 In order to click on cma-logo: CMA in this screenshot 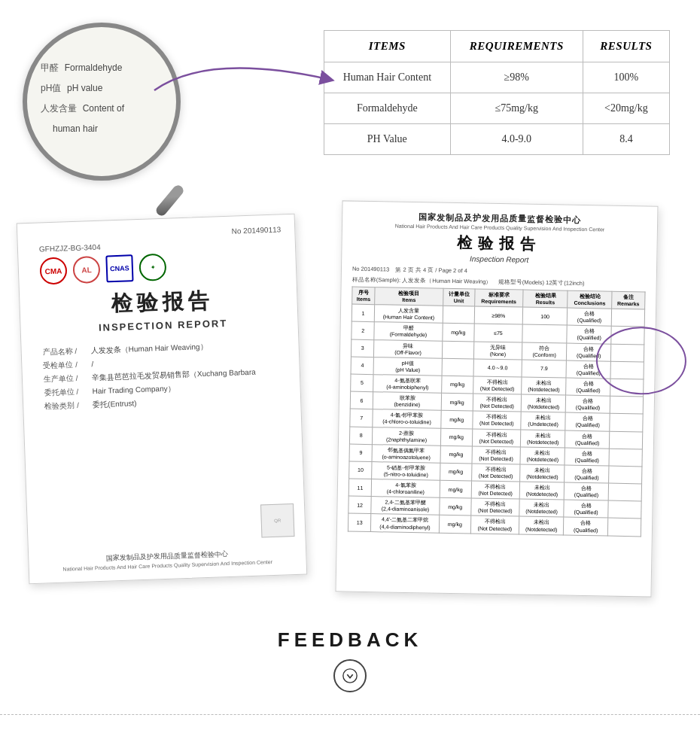, I will do `click(53, 271)`.